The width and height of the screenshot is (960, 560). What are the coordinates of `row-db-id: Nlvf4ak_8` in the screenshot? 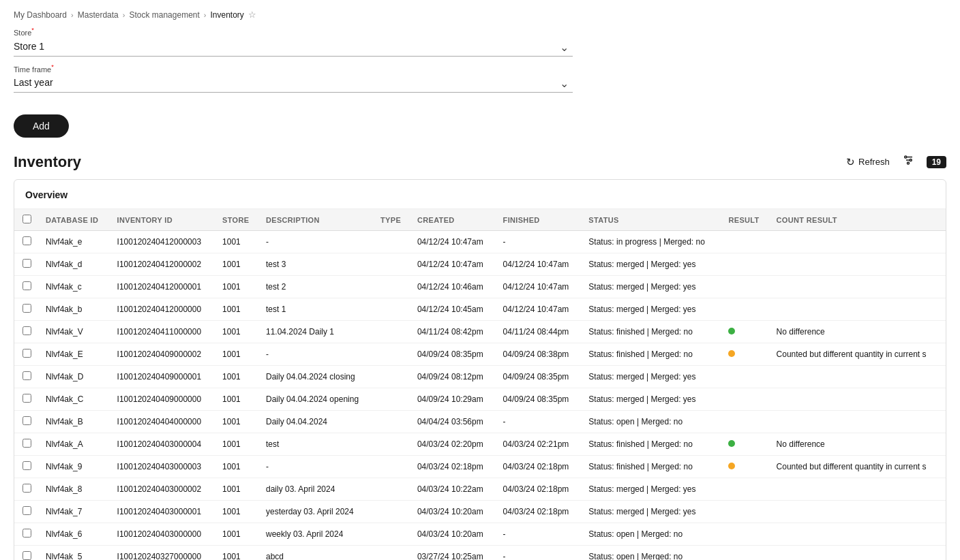 It's located at (75, 489).